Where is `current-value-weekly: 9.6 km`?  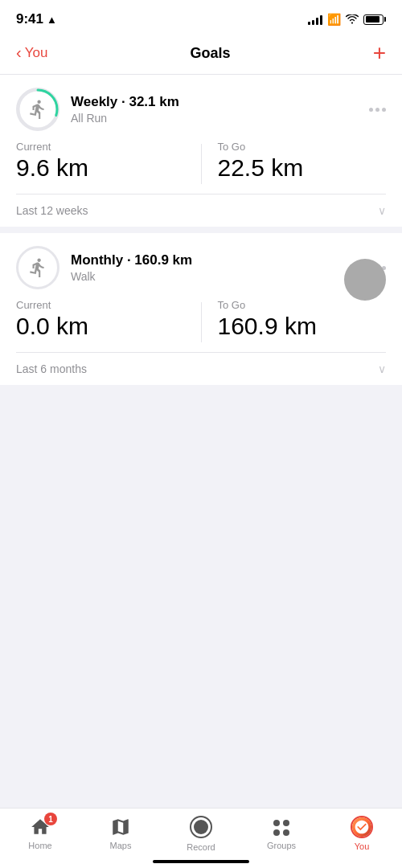
current-value-weekly: 9.6 km is located at coordinates (100, 167).